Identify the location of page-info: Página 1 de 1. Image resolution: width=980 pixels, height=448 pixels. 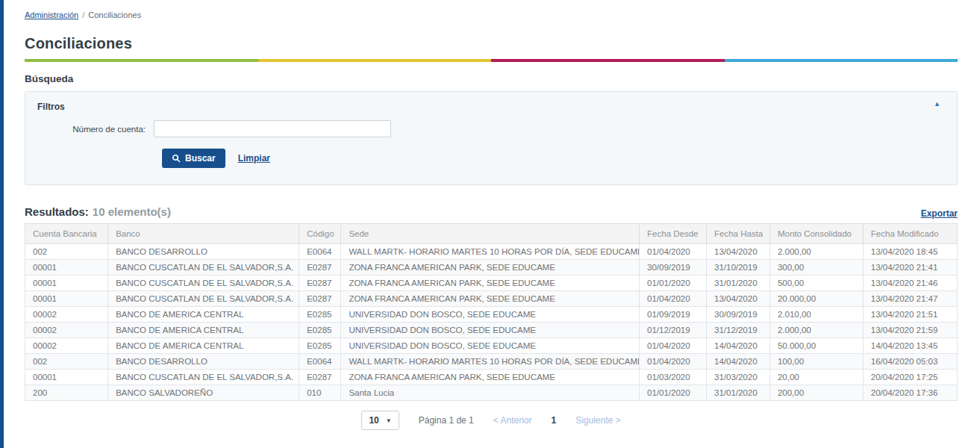
(446, 420).